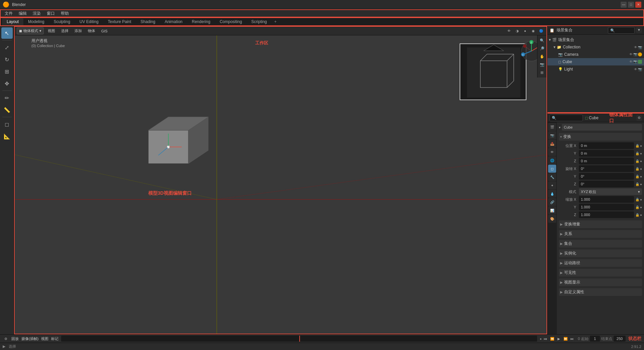  Describe the element at coordinates (542, 64) in the screenshot. I see `vp-camera: 📷` at that location.